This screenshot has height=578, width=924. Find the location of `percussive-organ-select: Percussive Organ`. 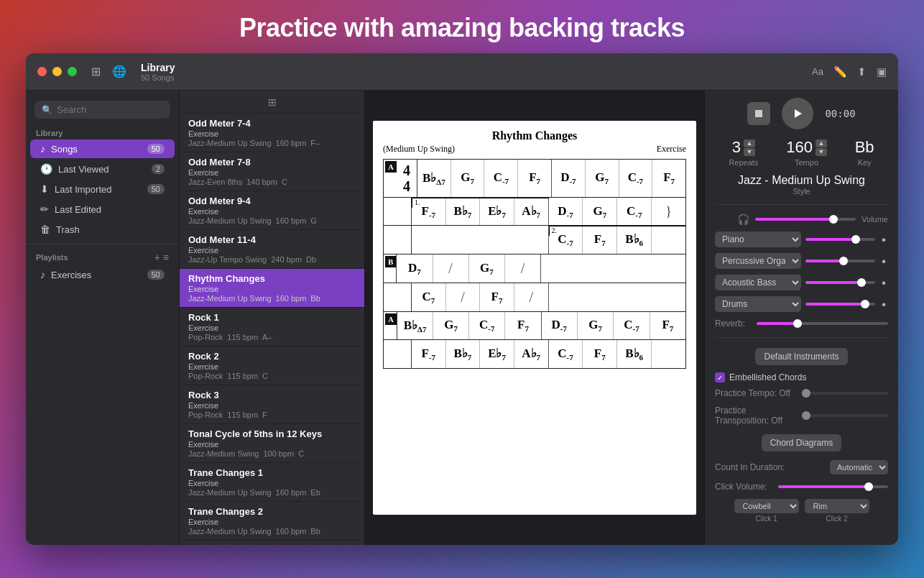

percussive-organ-select: Percussive Organ is located at coordinates (758, 261).